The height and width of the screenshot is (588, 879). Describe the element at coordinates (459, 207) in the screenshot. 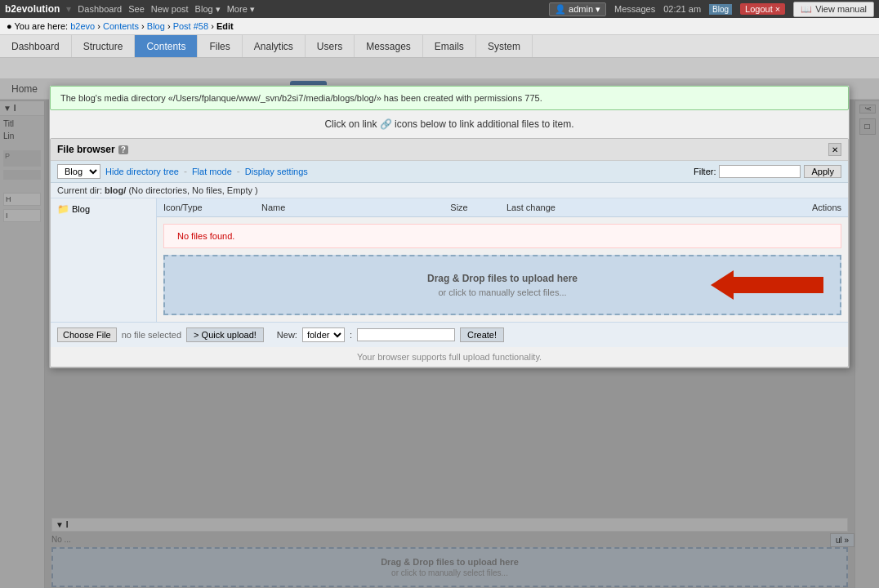

I see `col-size: Size` at that location.